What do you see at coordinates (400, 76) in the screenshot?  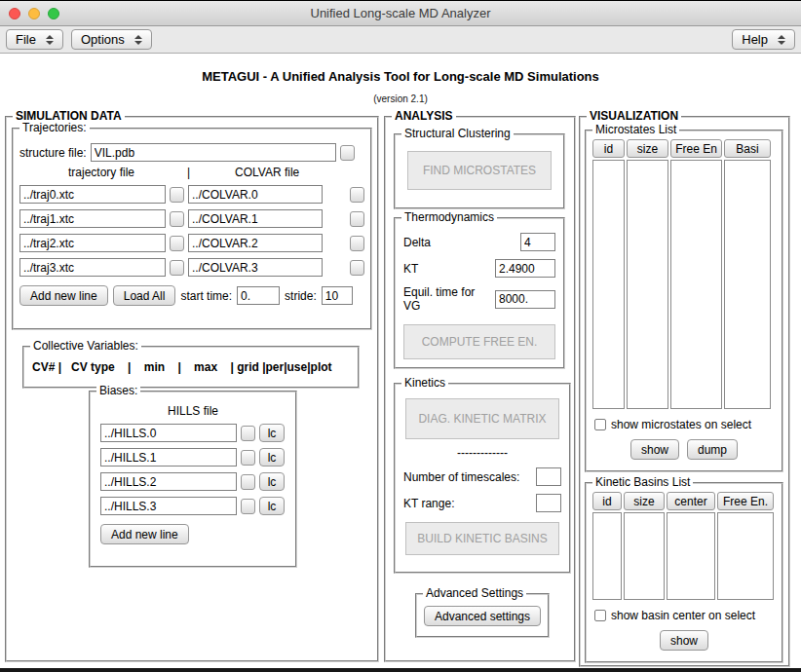 I see `page-title: METAGUI - A Unified Analysis Tool for Lo…` at bounding box center [400, 76].